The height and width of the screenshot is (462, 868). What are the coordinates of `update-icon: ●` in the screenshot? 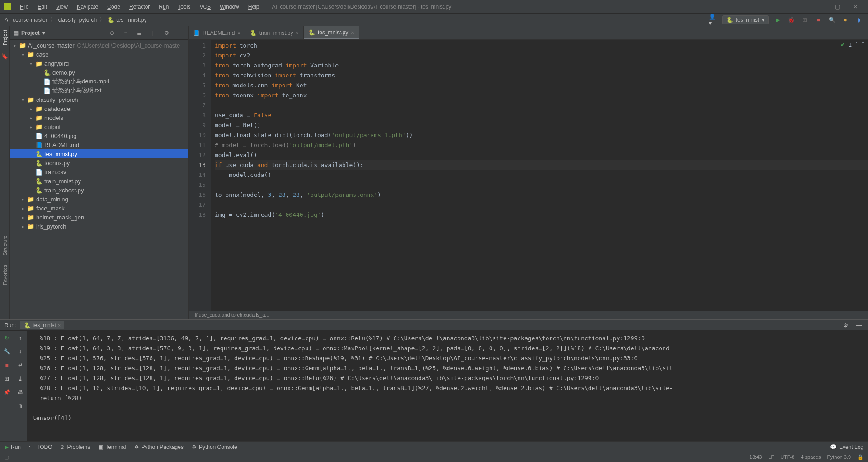 It's located at (845, 20).